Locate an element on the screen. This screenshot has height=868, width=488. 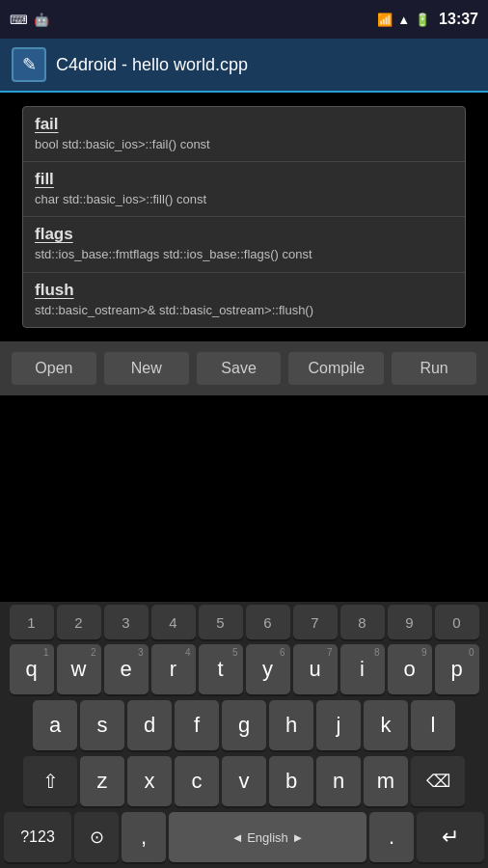
letter-key-x: x is located at coordinates (149, 781).